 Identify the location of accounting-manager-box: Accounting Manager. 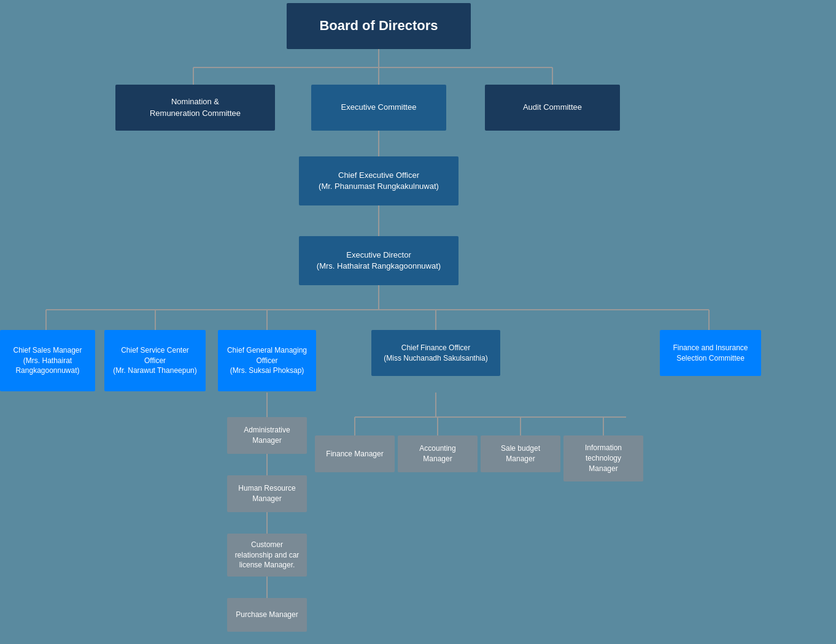
(438, 454).